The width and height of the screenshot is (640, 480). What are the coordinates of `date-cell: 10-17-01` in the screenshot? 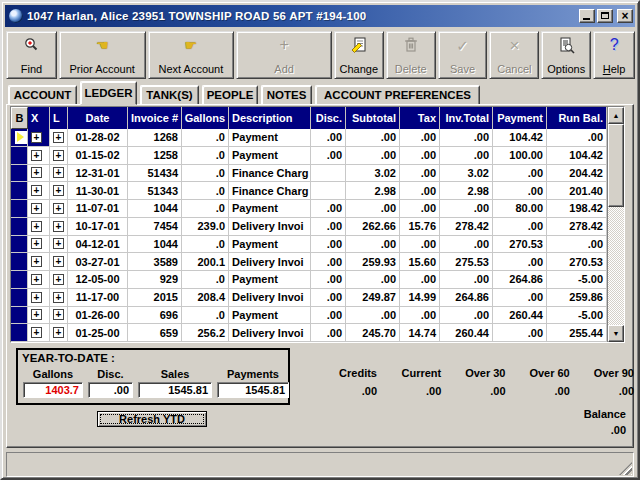 It's located at (98, 227).